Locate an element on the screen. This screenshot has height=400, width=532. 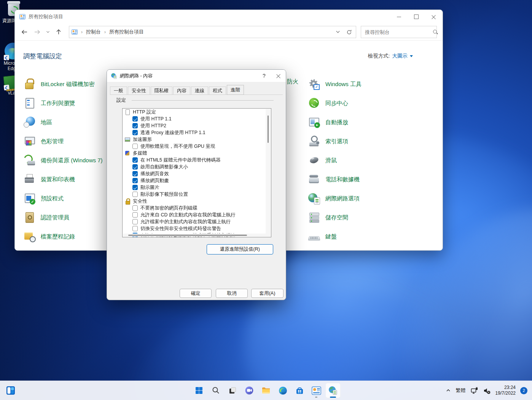
cp-item-file-history: 檔案歷程記錄 is located at coordinates (63, 237).